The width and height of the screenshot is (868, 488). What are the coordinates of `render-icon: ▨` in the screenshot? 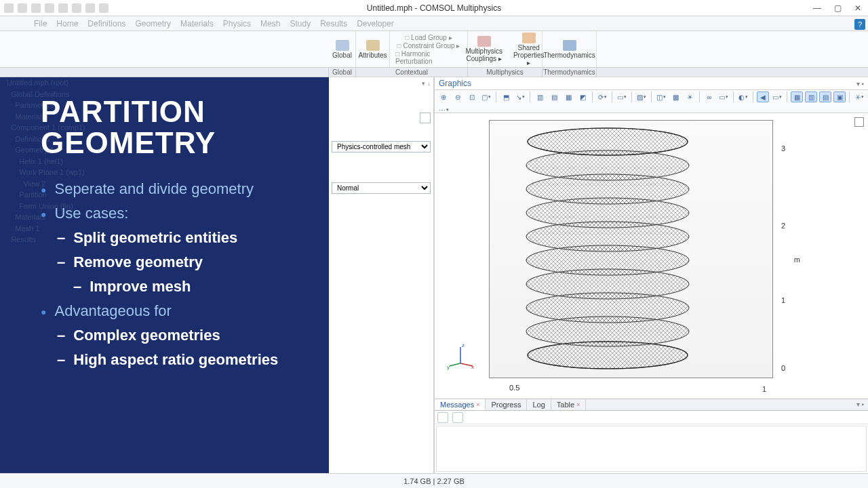 It's located at (642, 97).